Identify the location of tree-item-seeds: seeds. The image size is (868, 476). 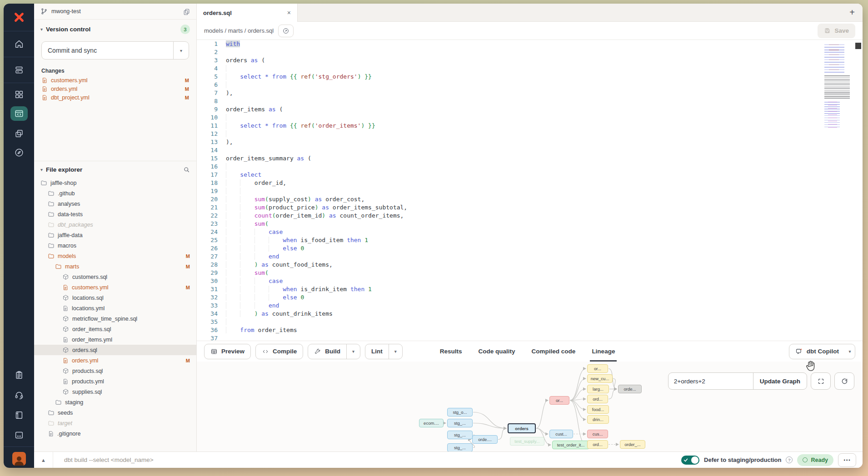
(115, 412).